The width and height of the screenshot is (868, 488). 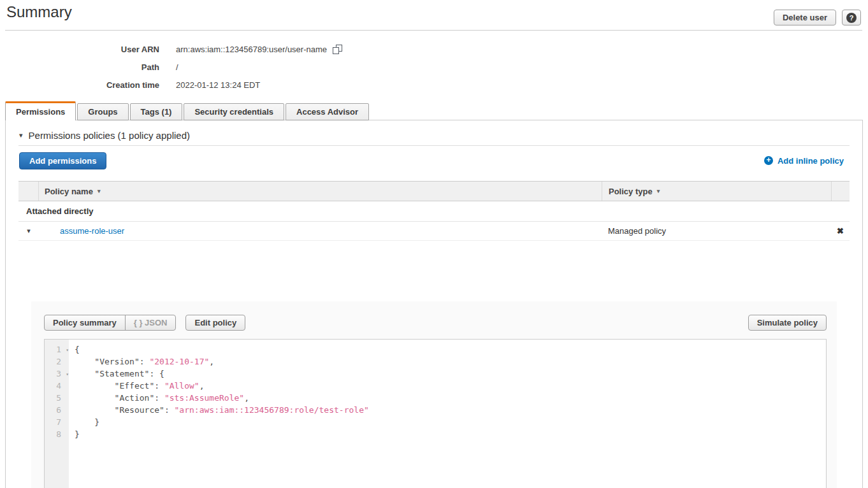 I want to click on user-arn-value: arn:aws:iam::123456789:user/user-name, so click(x=251, y=50).